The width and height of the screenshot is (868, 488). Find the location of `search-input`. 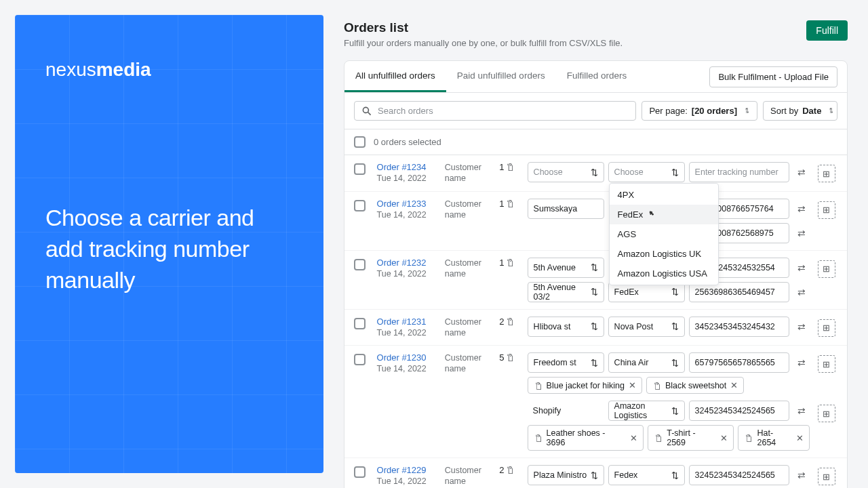

search-input is located at coordinates (503, 111).